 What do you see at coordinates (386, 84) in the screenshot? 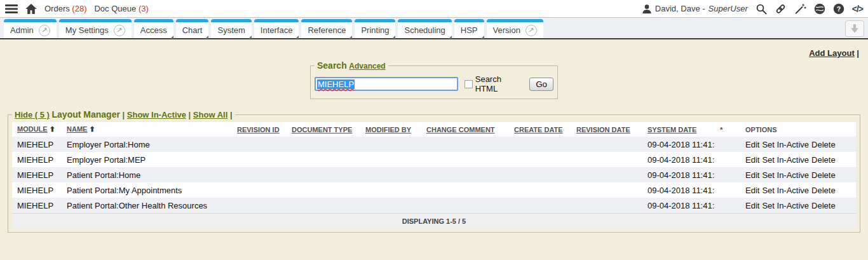
I see `search-input: MIEHELP` at bounding box center [386, 84].